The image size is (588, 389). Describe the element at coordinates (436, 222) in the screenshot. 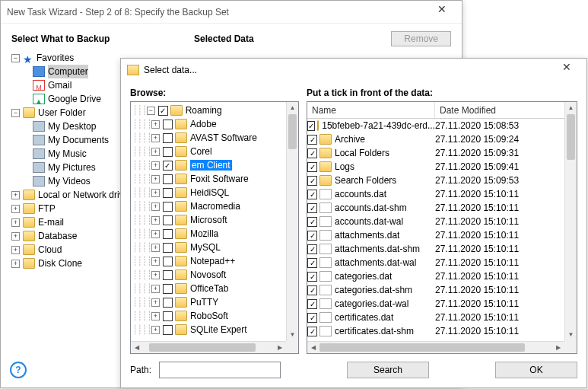

I see `file-row: accounts.dat-wal27.11.2020 15:10:11` at that location.